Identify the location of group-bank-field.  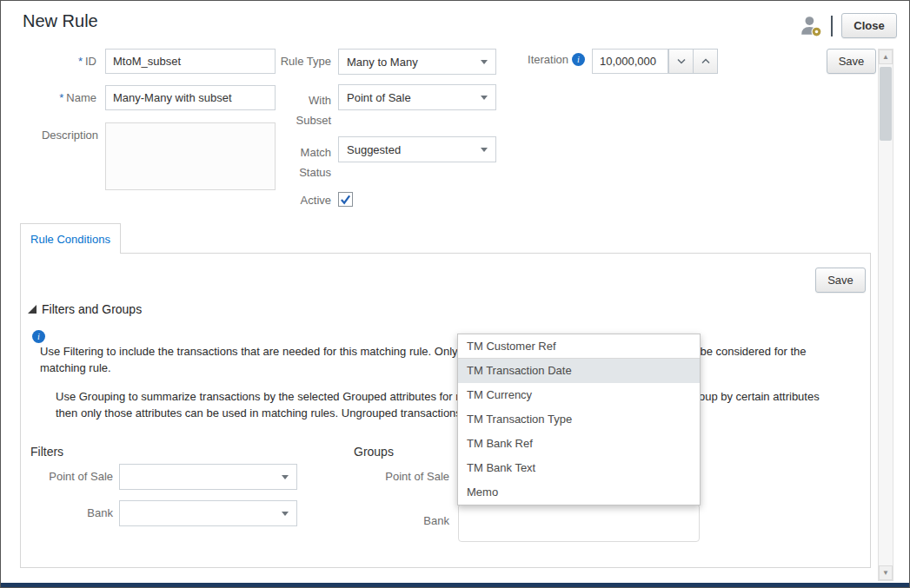
(579, 523).